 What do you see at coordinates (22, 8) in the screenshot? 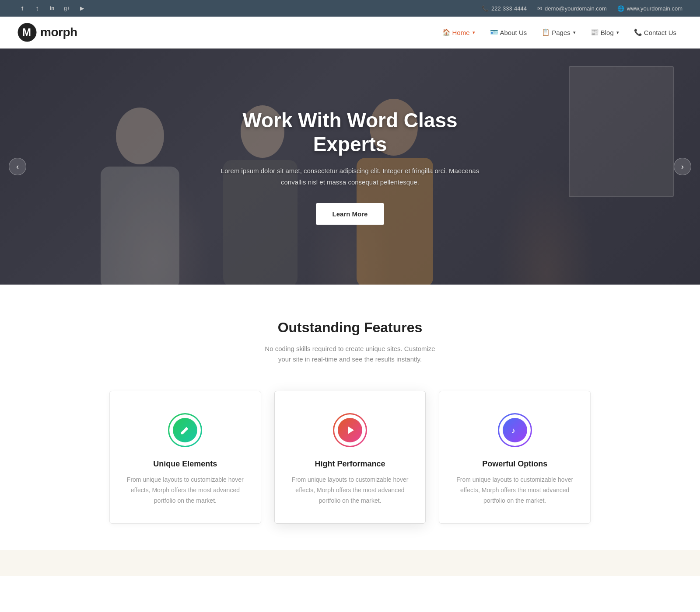
I see `social-facebook: f` at bounding box center [22, 8].